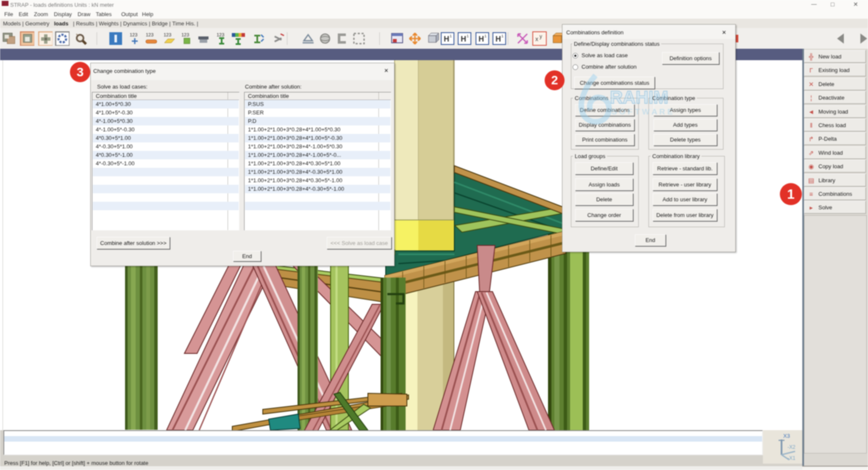 The height and width of the screenshot is (470, 868). Describe the element at coordinates (792, 458) in the screenshot. I see `svg-text: -X1` at that location.